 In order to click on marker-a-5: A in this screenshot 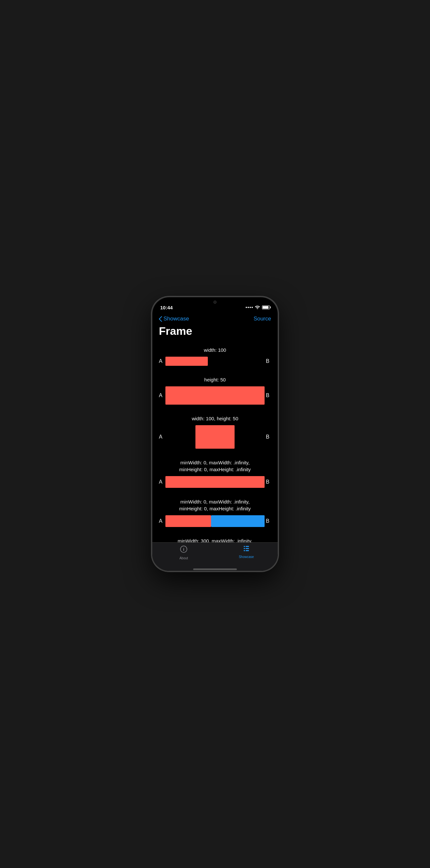, I will do `click(161, 521)`.